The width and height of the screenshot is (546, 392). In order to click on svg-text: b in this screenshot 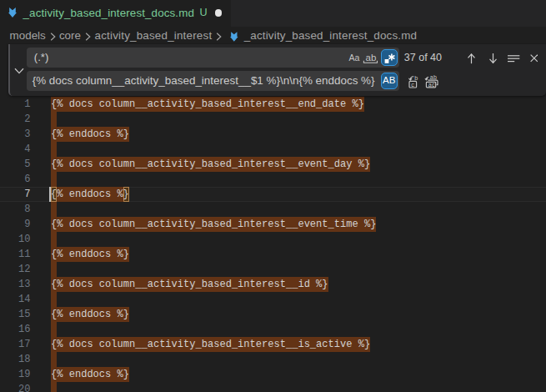, I will do `click(416, 78)`.